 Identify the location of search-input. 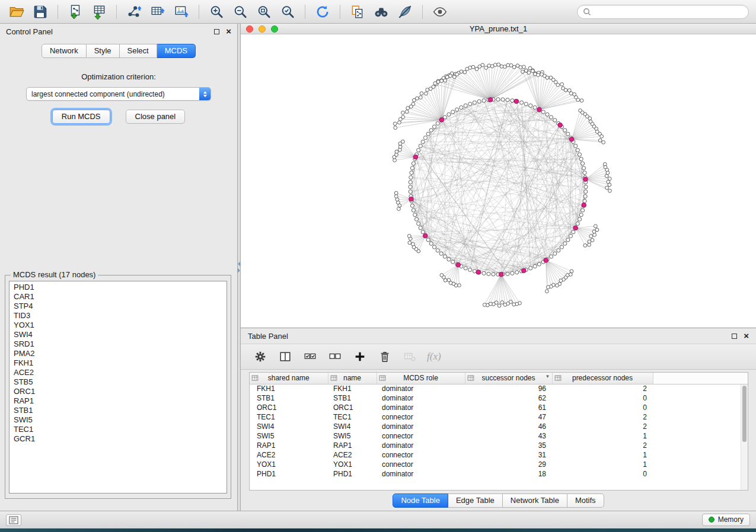
(669, 12).